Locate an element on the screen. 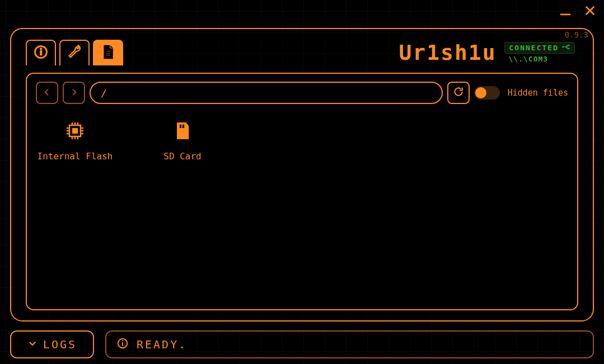 The image size is (604, 364). connection-port: \\.\COM3 is located at coordinates (540, 59).